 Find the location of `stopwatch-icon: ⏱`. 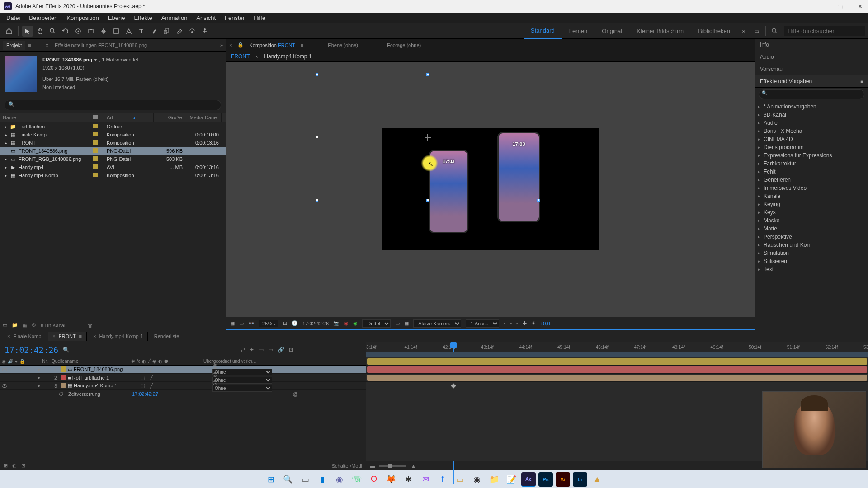

stopwatch-icon: ⏱ is located at coordinates (61, 394).